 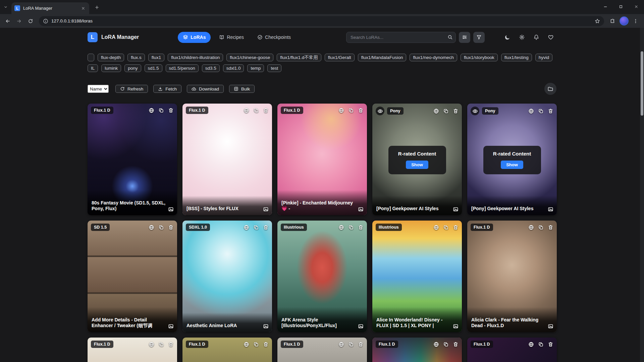 What do you see at coordinates (380, 111) in the screenshot?
I see `nsfw-visibility-toggle` at bounding box center [380, 111].